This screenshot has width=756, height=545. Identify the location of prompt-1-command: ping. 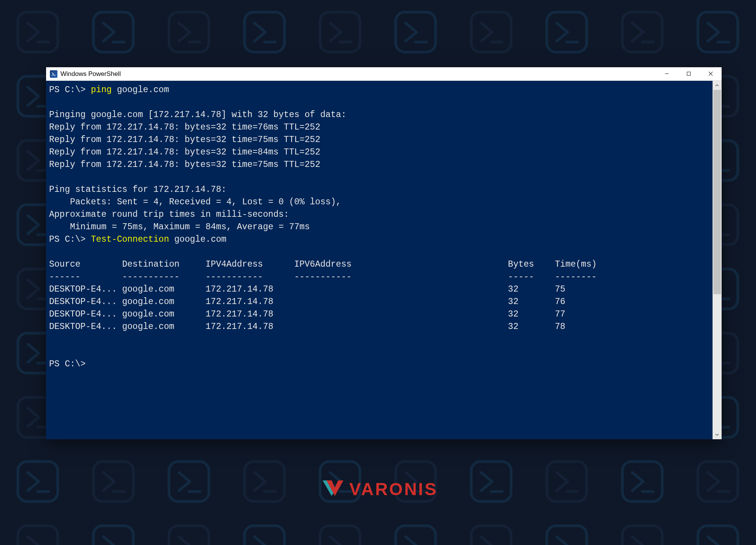
(101, 90).